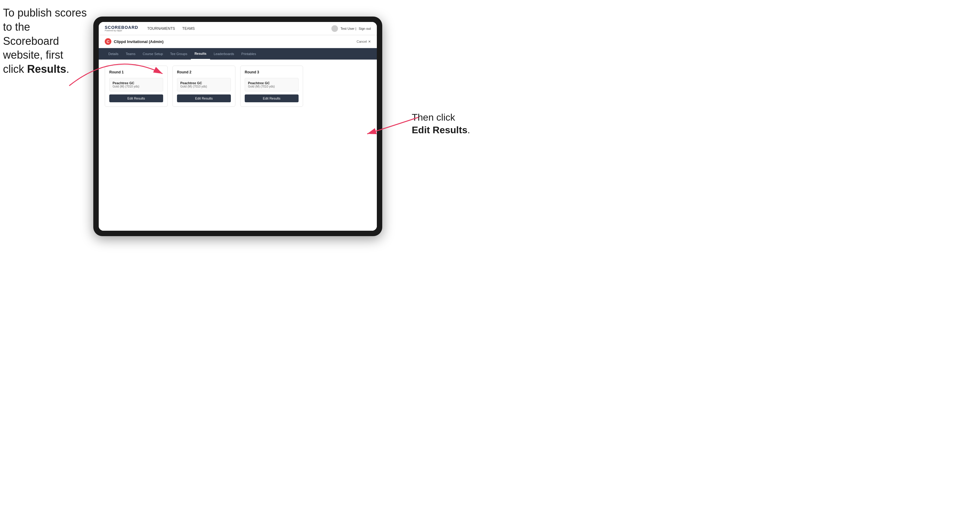 The width and height of the screenshot is (980, 527). Describe the element at coordinates (15, 69) in the screenshot. I see `instruction-line4: click` at that location.